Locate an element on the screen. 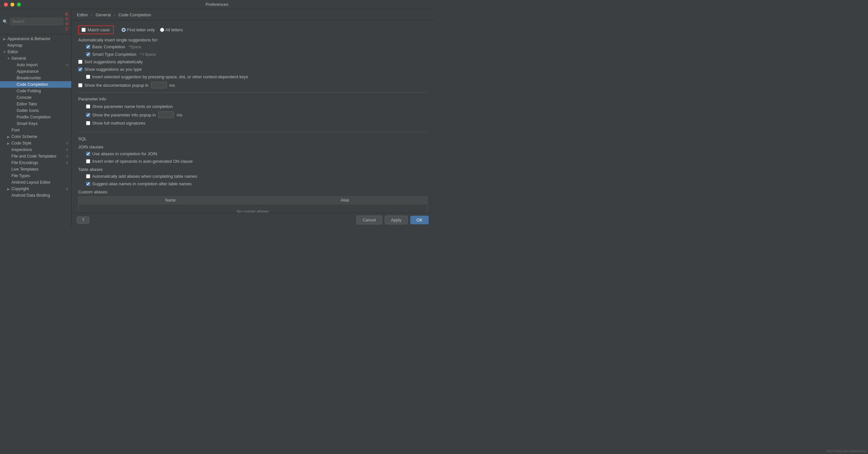 This screenshot has width=868, height=454. show-param-popup-text: Show the parameter info popup in is located at coordinates (124, 115).